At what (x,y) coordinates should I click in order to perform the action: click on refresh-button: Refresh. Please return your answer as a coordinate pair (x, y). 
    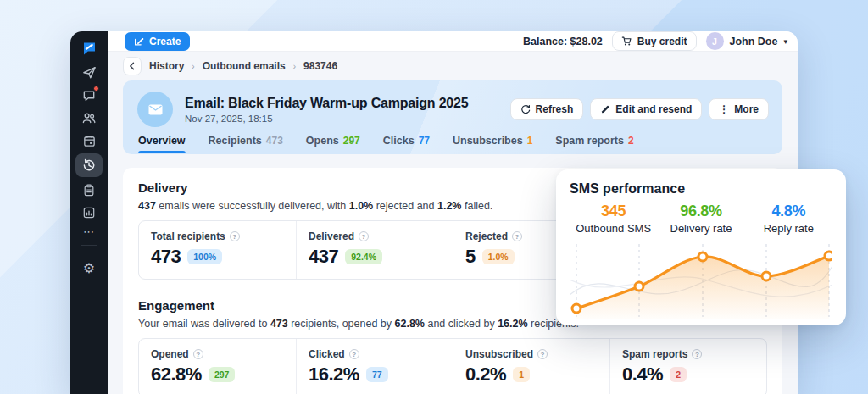
    Looking at the image, I should click on (548, 109).